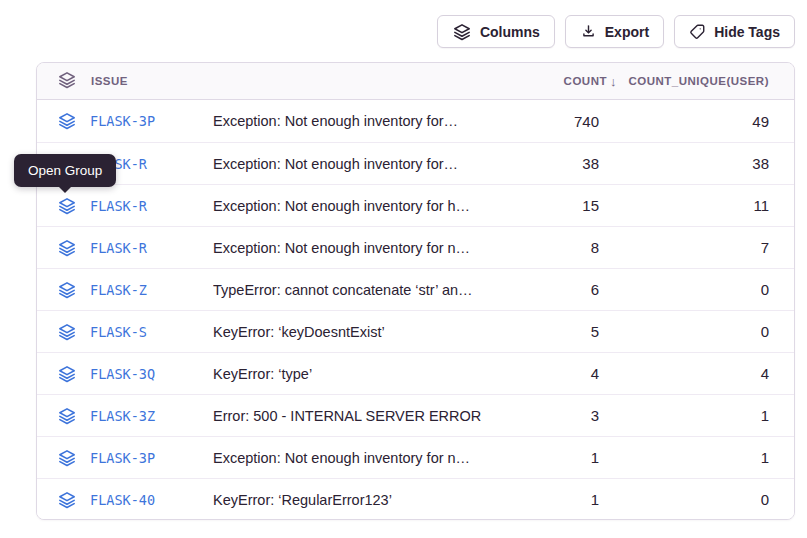  What do you see at coordinates (554, 206) in the screenshot?
I see `count-value: 15` at bounding box center [554, 206].